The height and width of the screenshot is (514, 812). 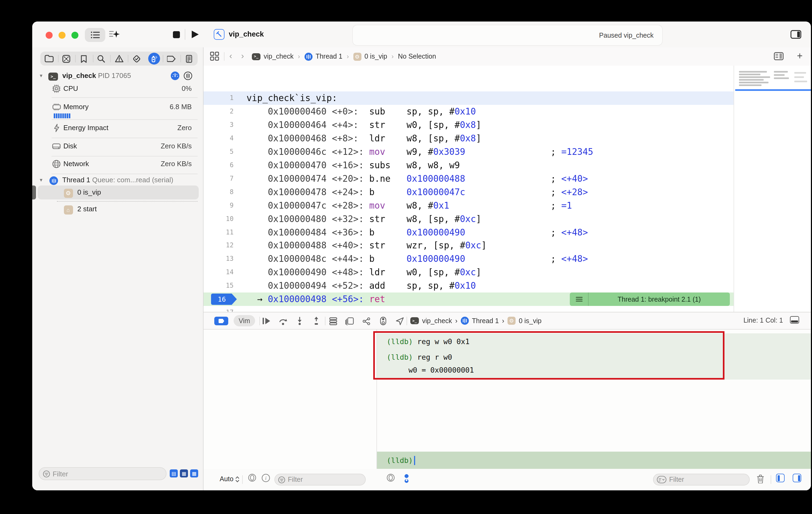 What do you see at coordinates (780, 478) in the screenshot?
I see `variables-pane-toggle` at bounding box center [780, 478].